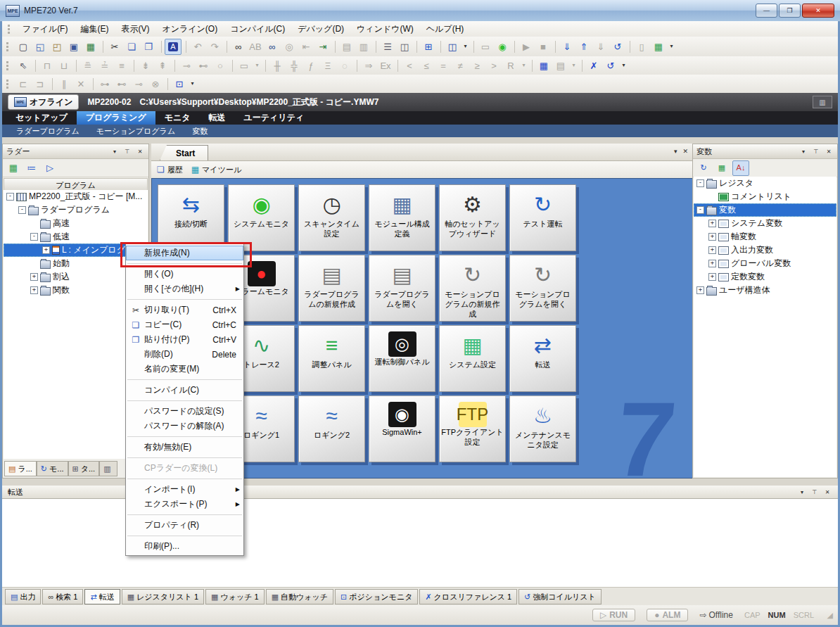  I want to click on tree-item-io-variable: + 入出力変数, so click(765, 251).